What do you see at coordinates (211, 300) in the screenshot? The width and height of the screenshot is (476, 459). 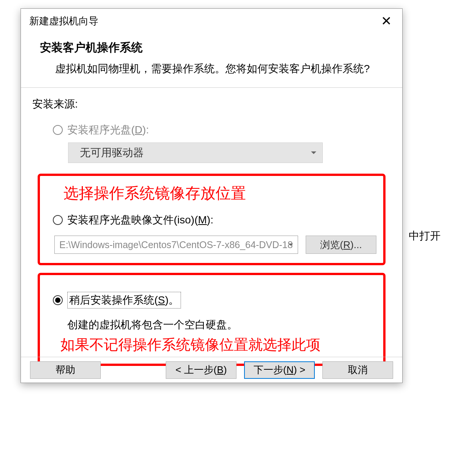 I see `option-later-row: 稍后安装操作系统(S)。` at bounding box center [211, 300].